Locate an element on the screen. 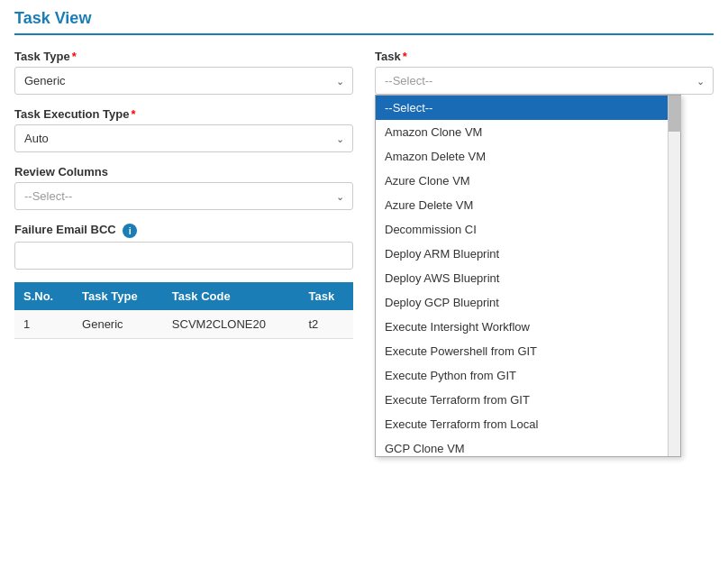 Image resolution: width=728 pixels, height=568 pixels. task-select-wrapper: --Select-- ⌄ is located at coordinates (544, 81).